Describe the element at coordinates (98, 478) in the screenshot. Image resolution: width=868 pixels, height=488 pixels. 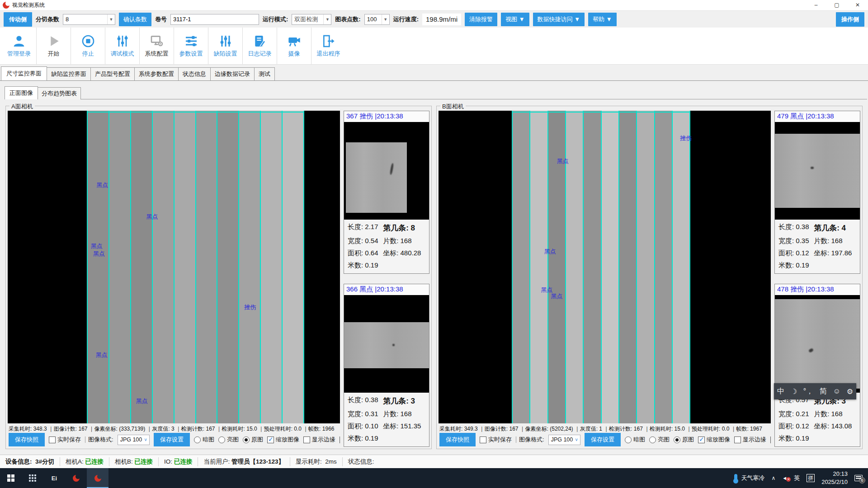
I see `taskbar-app-inspection-active` at that location.